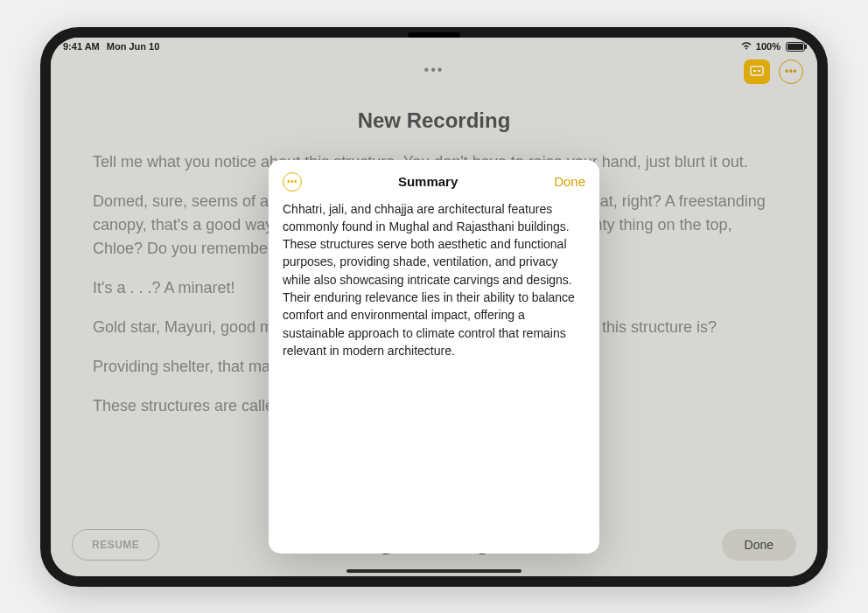 This screenshot has height=613, width=868. Describe the element at coordinates (133, 46) in the screenshot. I see `status-date: Mon Jun 10` at that location.